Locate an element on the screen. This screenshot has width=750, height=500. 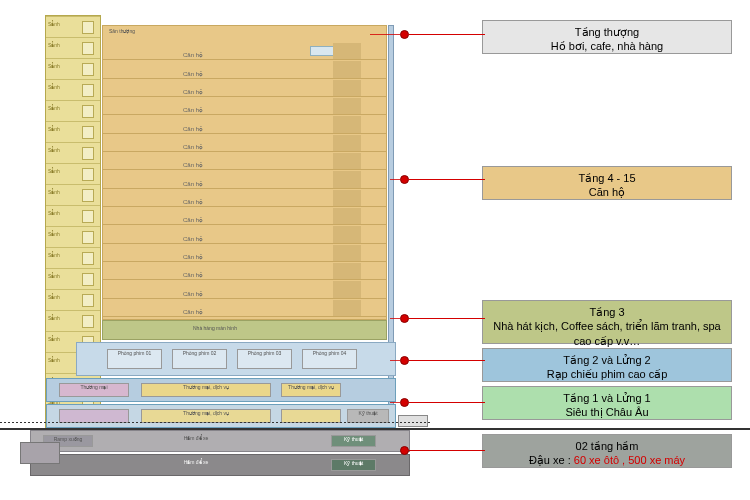
legend-roof-title: Tầng thượng is located at coordinates (607, 32).